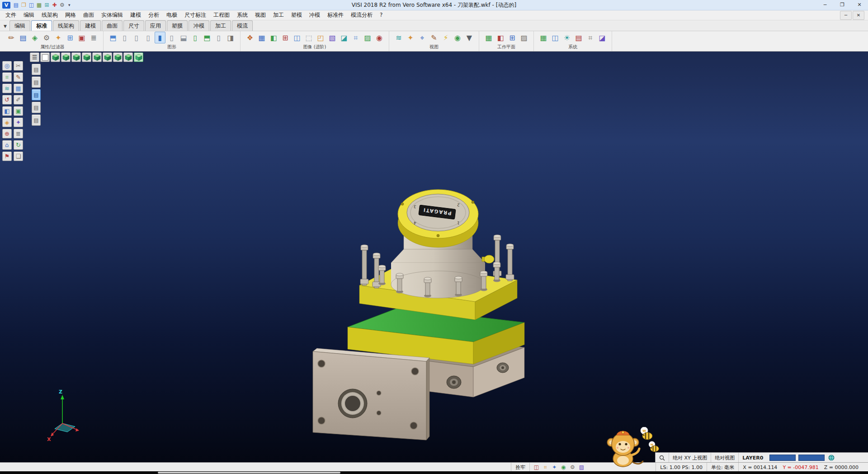 The height and width of the screenshot is (474, 868). I want to click on ribbon-icon-5-0: ▦, so click(543, 38).